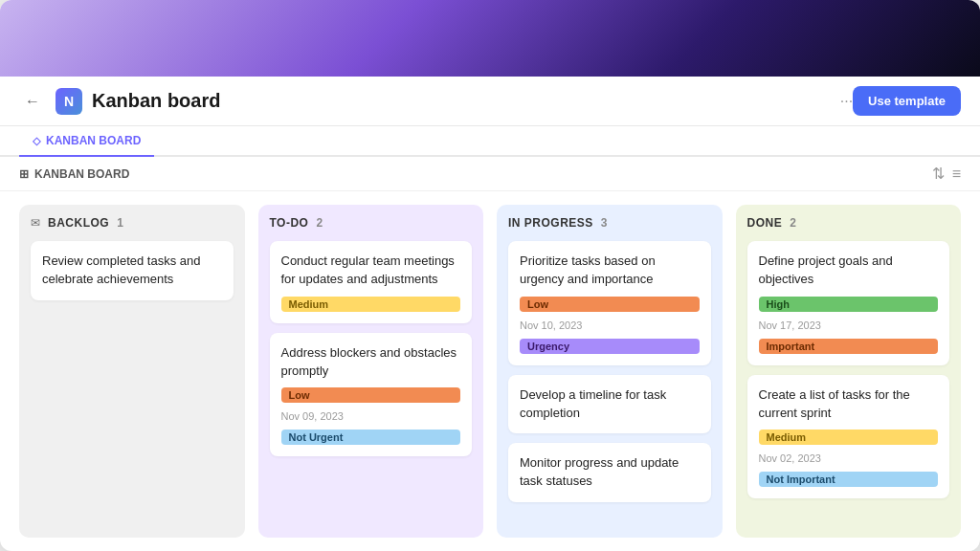  What do you see at coordinates (849, 271) in the screenshot?
I see `card-title: Define project goals and objectives` at bounding box center [849, 271].